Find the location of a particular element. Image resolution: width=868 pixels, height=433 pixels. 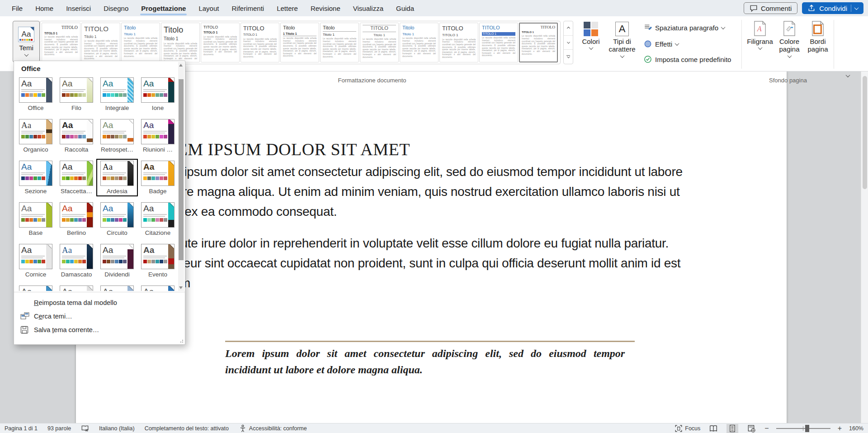

status-left: Pagina 1 di 1 93 parole Italiano (Italia… is located at coordinates (156, 428).